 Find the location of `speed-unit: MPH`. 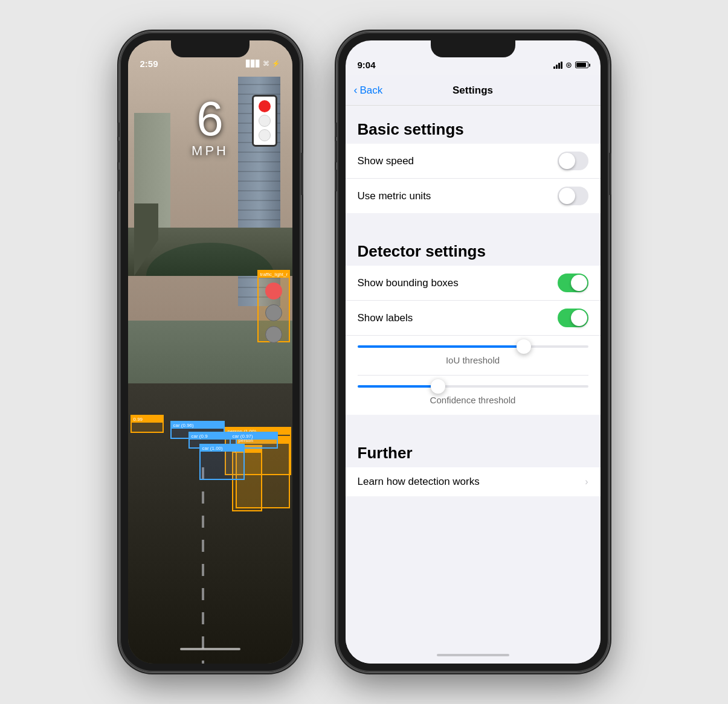

speed-unit: MPH is located at coordinates (210, 151).